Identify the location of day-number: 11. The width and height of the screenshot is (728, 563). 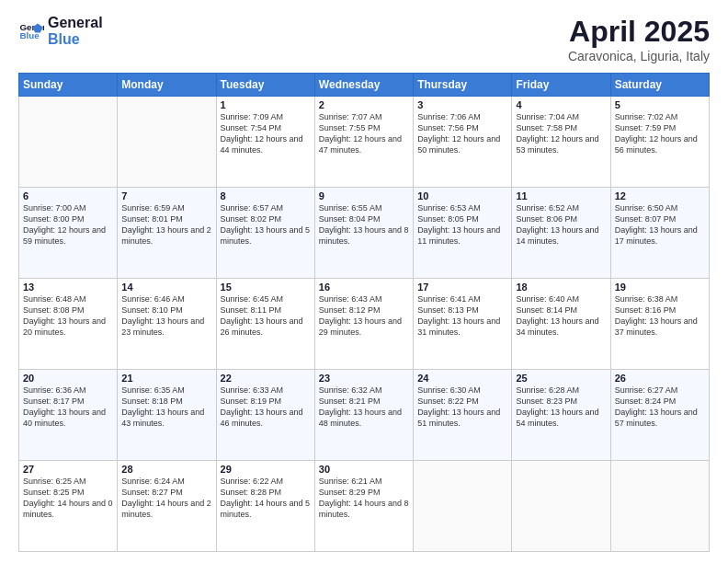
(561, 196).